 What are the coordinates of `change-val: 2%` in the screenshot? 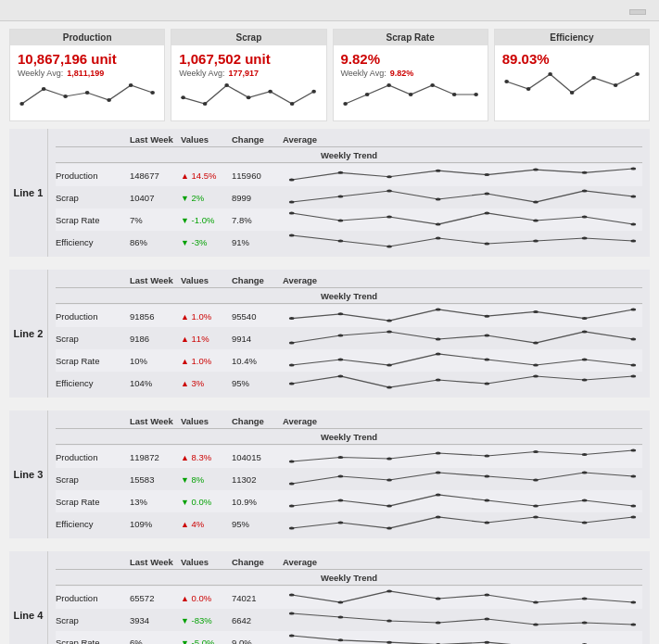 It's located at (206, 198).